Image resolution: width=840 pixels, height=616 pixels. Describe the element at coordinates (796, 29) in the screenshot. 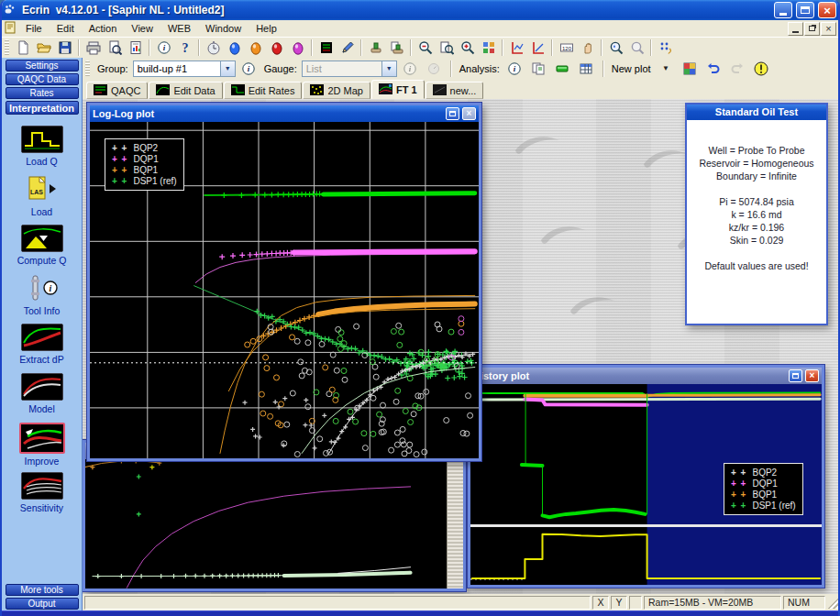

I see `mdi-minimize-button` at that location.